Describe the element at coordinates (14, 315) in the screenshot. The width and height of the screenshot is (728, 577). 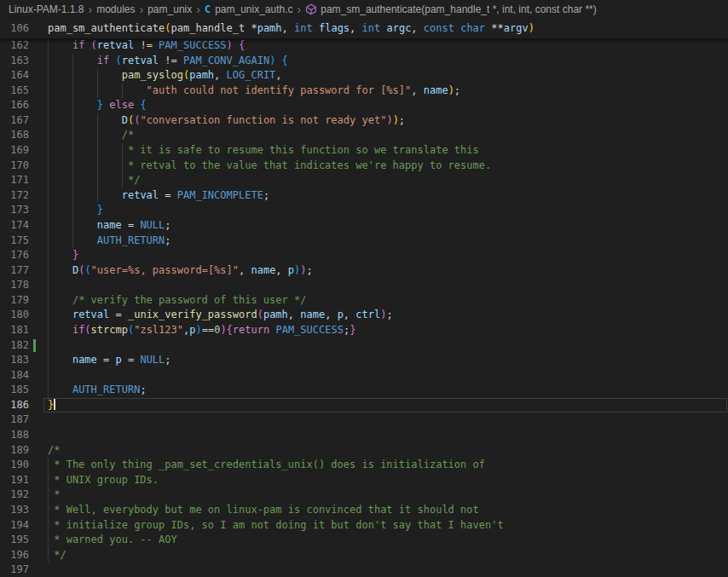
I see `line-number: 180` at that location.